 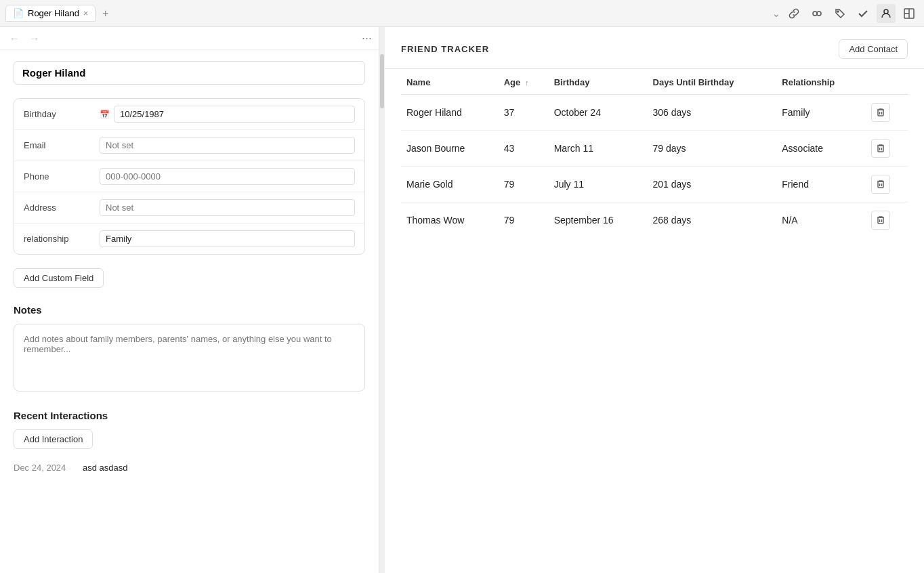 What do you see at coordinates (44, 467) in the screenshot?
I see `interaction-date: Dec 24, 2024` at bounding box center [44, 467].